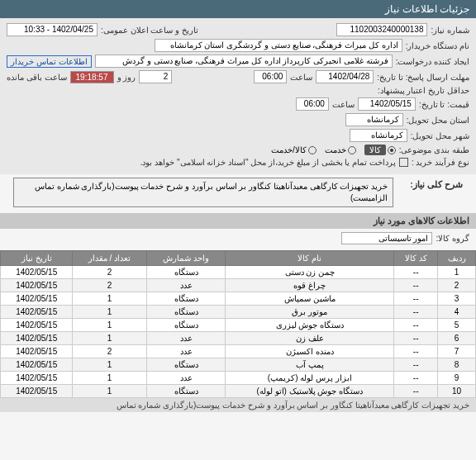  Describe the element at coordinates (312, 104) in the screenshot. I see `valid-to-time: 06:00` at that location.